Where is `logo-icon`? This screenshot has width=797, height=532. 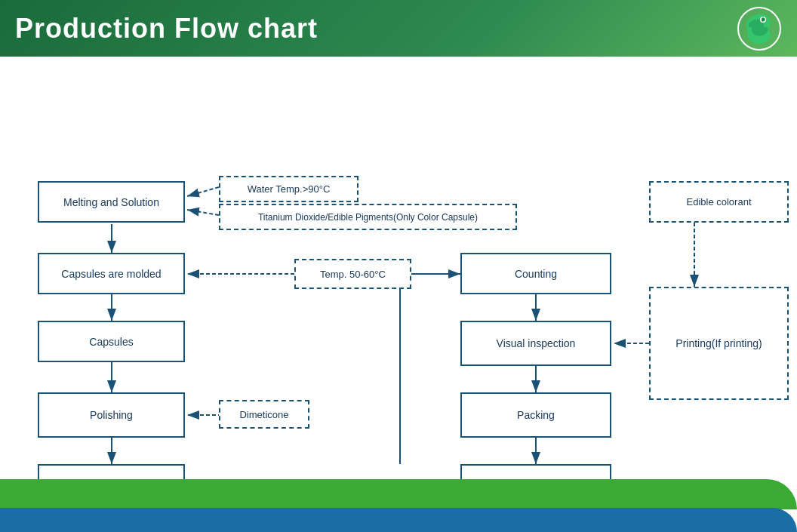 logo-icon is located at coordinates (759, 29).